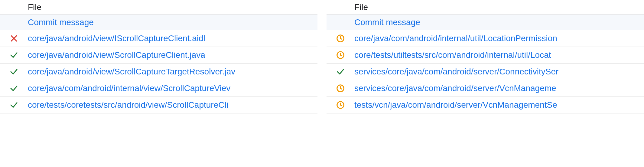  Describe the element at coordinates (159, 105) in the screenshot. I see `file-row: core/tests/coretests/src/android/view/Sc…` at that location.